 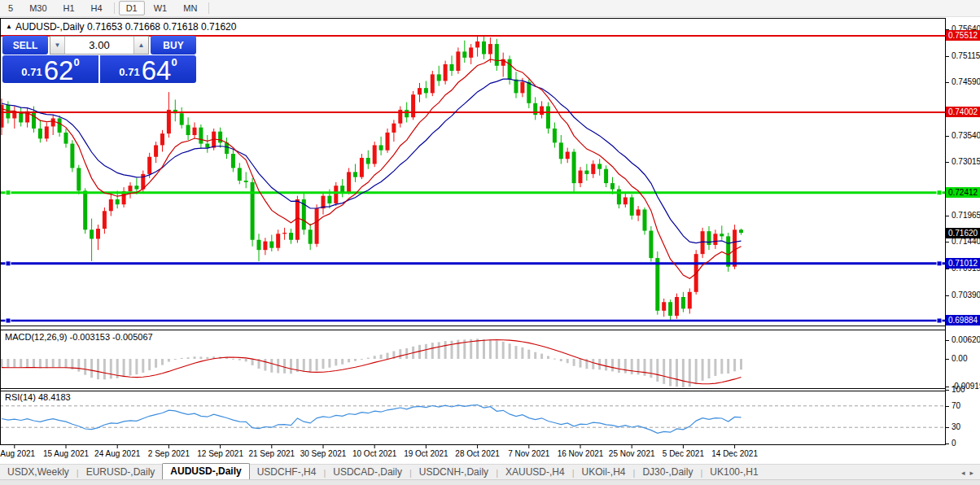 What do you see at coordinates (156, 70) in the screenshot?
I see `buy-price-big: 64` at bounding box center [156, 70].